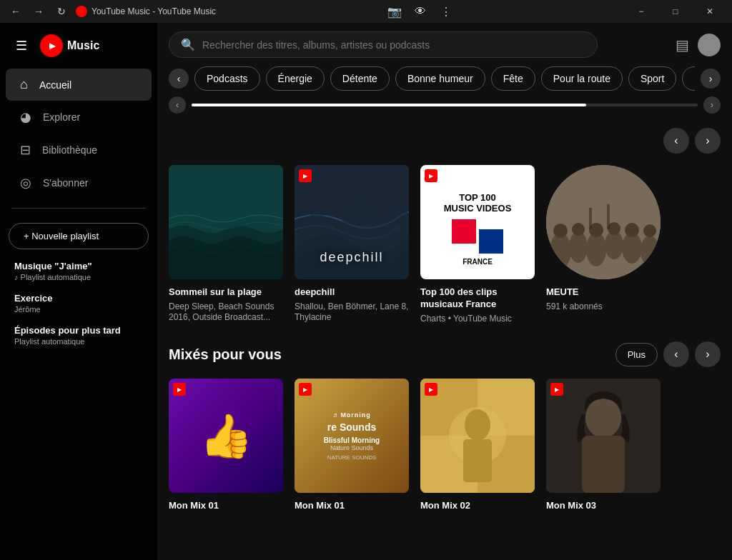  What do you see at coordinates (582, 79) in the screenshot?
I see `filter-chip-pour-la-route: Pour la route` at bounding box center [582, 79].